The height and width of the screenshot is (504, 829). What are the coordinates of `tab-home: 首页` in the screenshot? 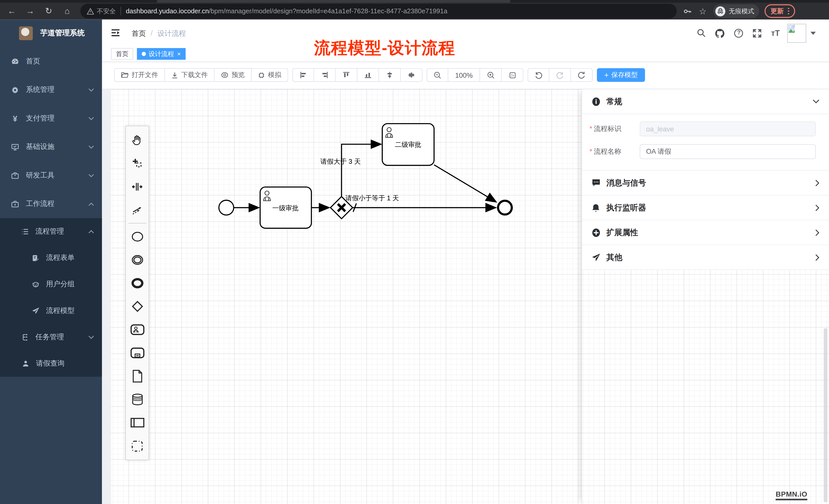 It's located at (122, 54).